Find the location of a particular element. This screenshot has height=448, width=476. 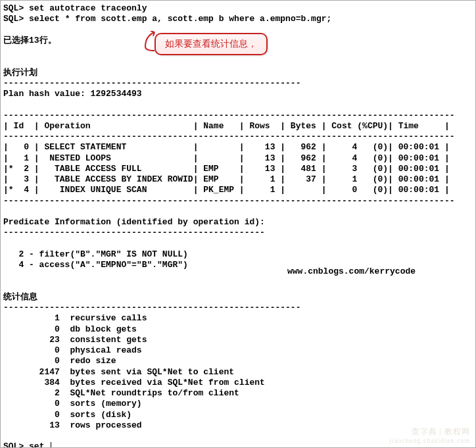

predicate-title: Predicate Information (identified by ope… is located at coordinates (238, 222).